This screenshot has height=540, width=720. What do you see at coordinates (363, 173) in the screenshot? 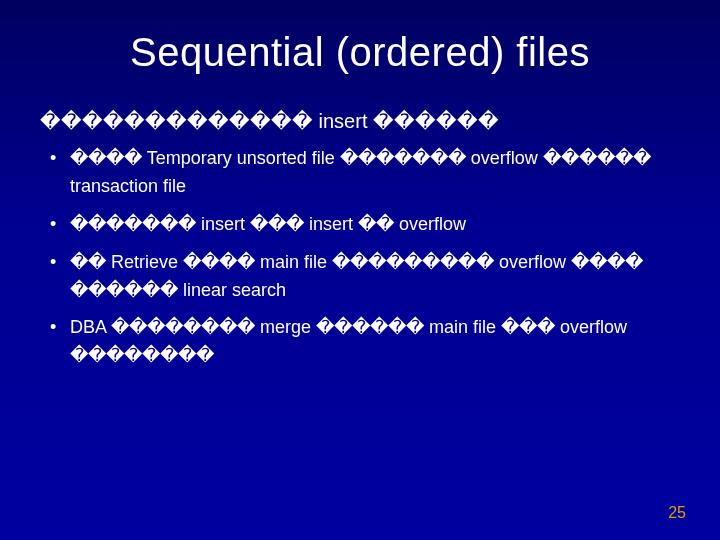
I see `list-item: ���� Temporary unsorted file ������� ove…` at bounding box center [363, 173].